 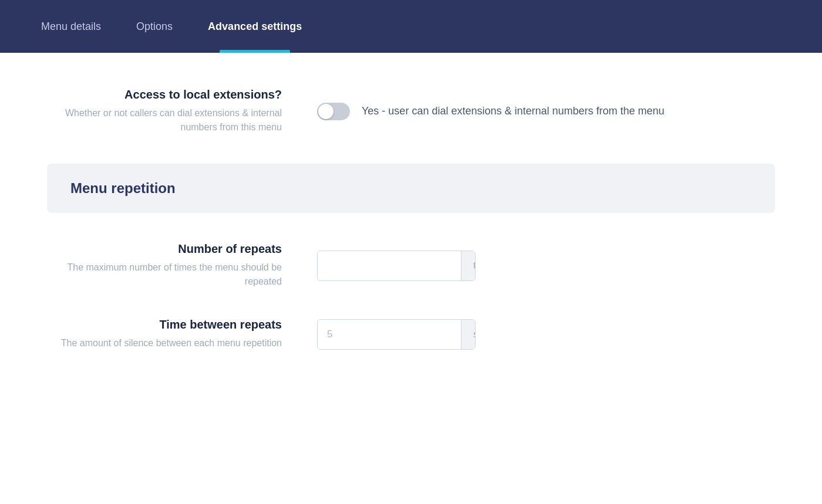 What do you see at coordinates (154, 26) in the screenshot?
I see `tab-options: Options` at bounding box center [154, 26].